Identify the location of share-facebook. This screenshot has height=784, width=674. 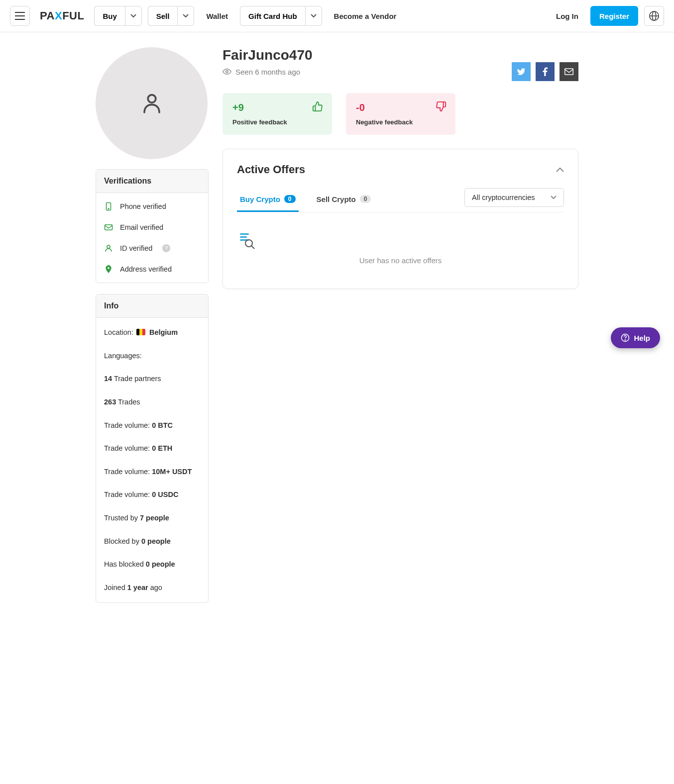
(545, 72).